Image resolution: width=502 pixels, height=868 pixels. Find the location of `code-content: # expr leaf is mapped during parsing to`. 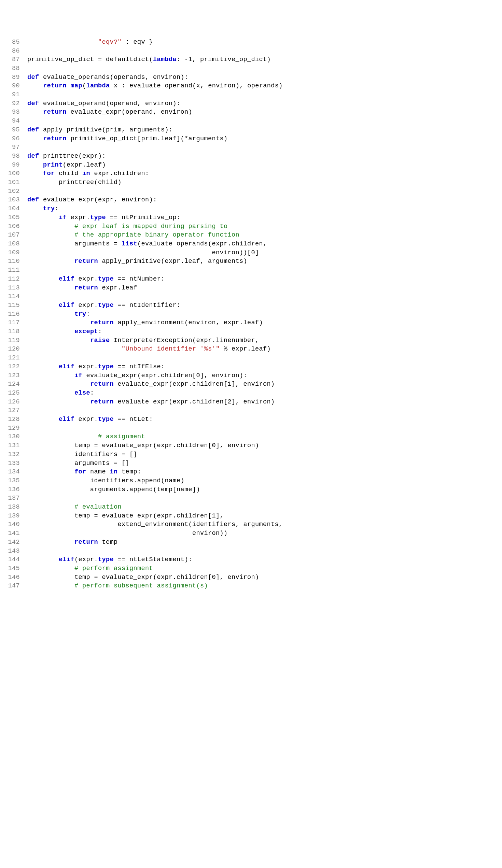

code-content: # expr leaf is mapped during parsing to is located at coordinates (265, 227).